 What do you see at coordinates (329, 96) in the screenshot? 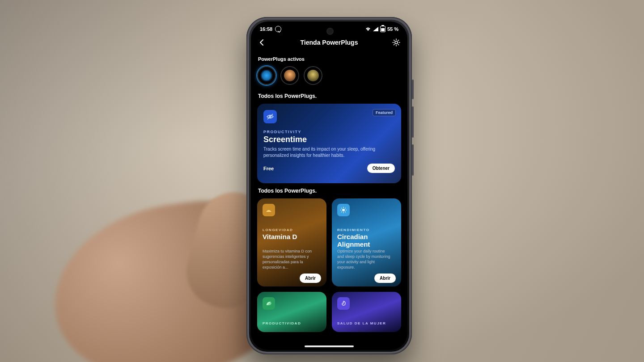
I see `all-plugs-label-1: Todos los PowerPlugs.` at bounding box center [329, 96].